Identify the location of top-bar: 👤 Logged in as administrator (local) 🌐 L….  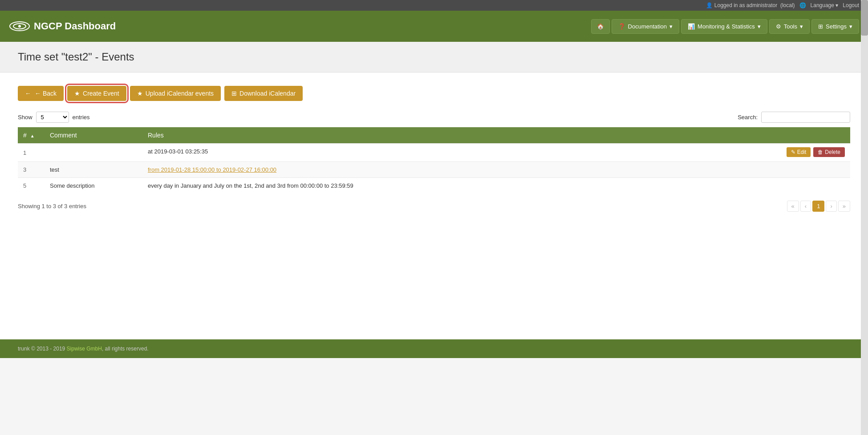
(434, 5).